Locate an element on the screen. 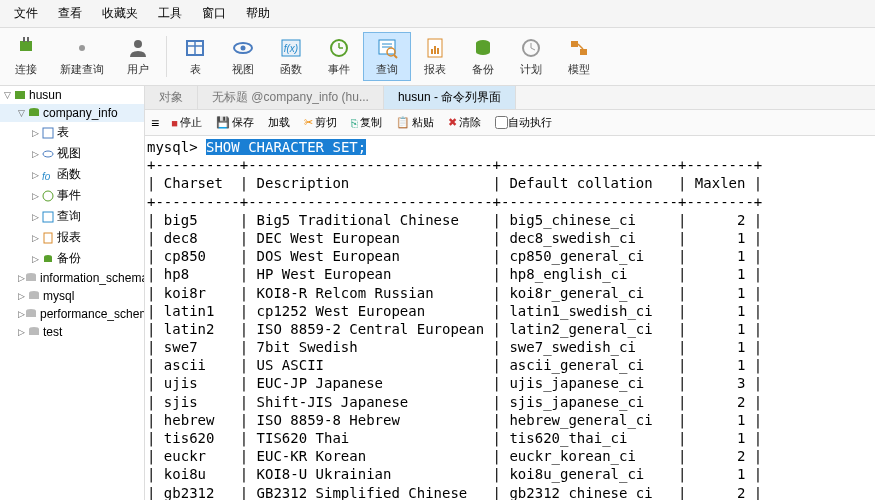 The image size is (875, 500). tree-item: ▷information_schema is located at coordinates (72, 278).